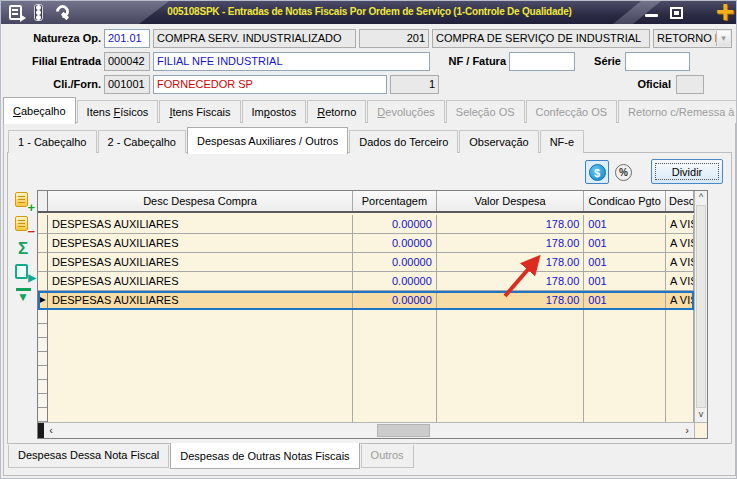 This screenshot has width=737, height=479. Describe the element at coordinates (270, 84) in the screenshot. I see `cli-forn-desc-field: FORNECEDOR SP` at that location.